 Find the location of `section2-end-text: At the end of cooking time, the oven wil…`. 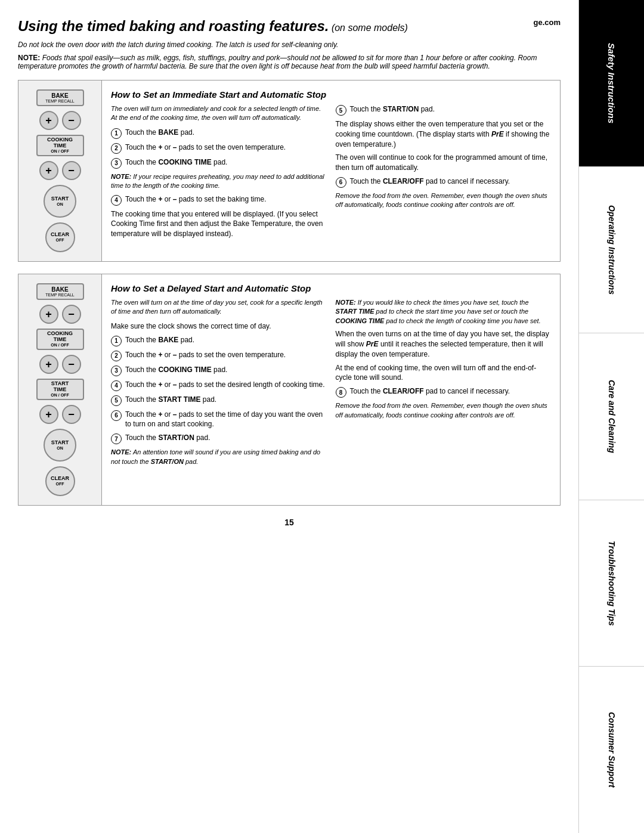

section2-end-text: At the end of cooking time, the oven wil… is located at coordinates (444, 373).